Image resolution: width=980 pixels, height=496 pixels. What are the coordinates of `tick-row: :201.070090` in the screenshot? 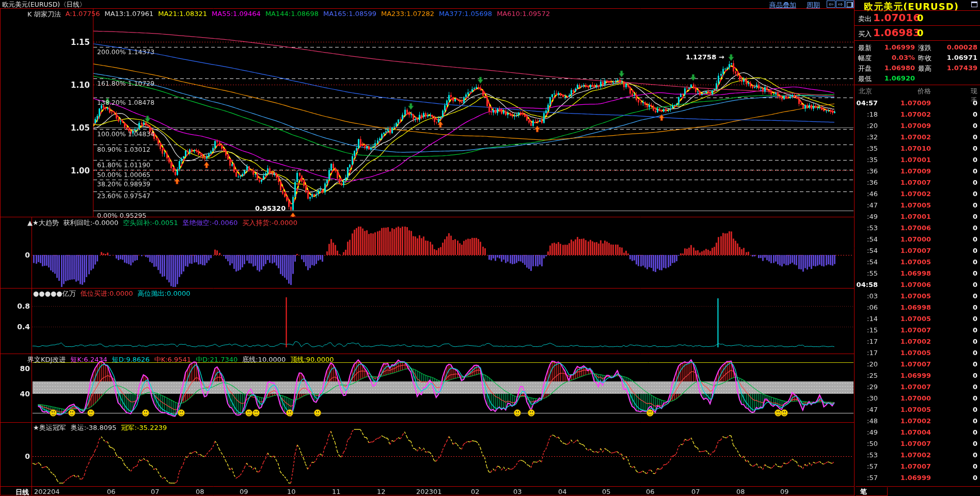 It's located at (917, 126).